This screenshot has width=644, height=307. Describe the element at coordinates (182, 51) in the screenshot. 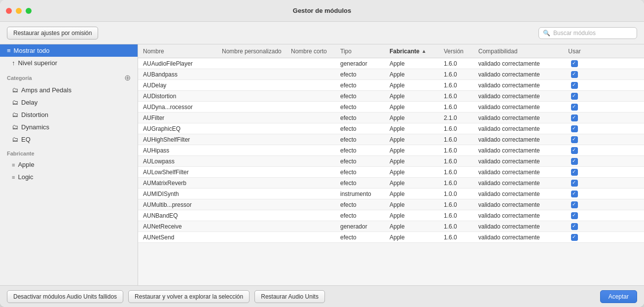

I see `col-header-nombre: Nombre` at that location.